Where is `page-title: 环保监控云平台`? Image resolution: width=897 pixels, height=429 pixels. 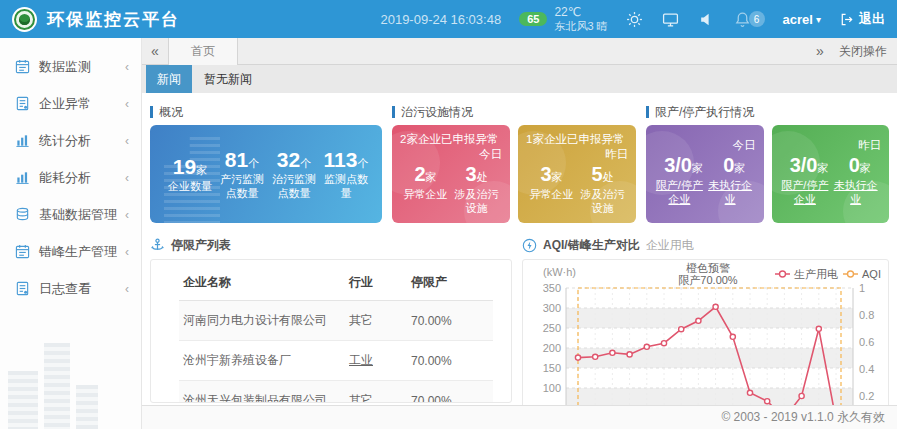
page-title: 环保监控云平台 is located at coordinates (114, 20).